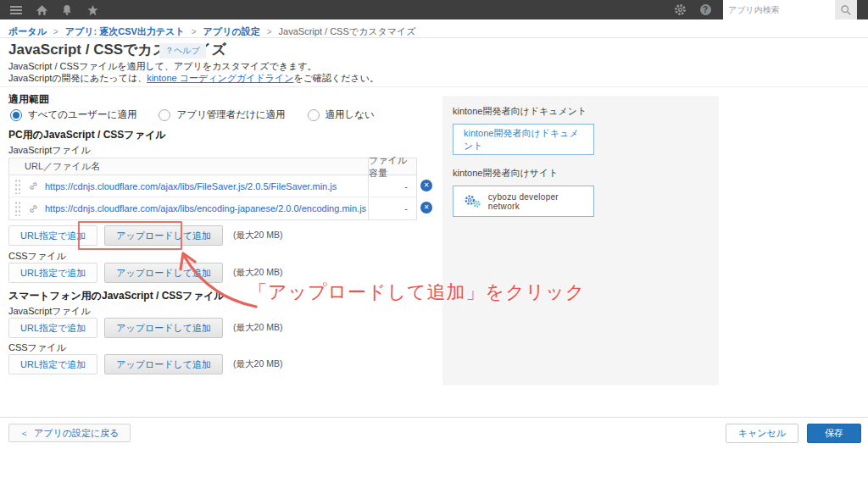 This screenshot has height=488, width=868. I want to click on breadcrumb-portal-link: ポータル, so click(27, 31).